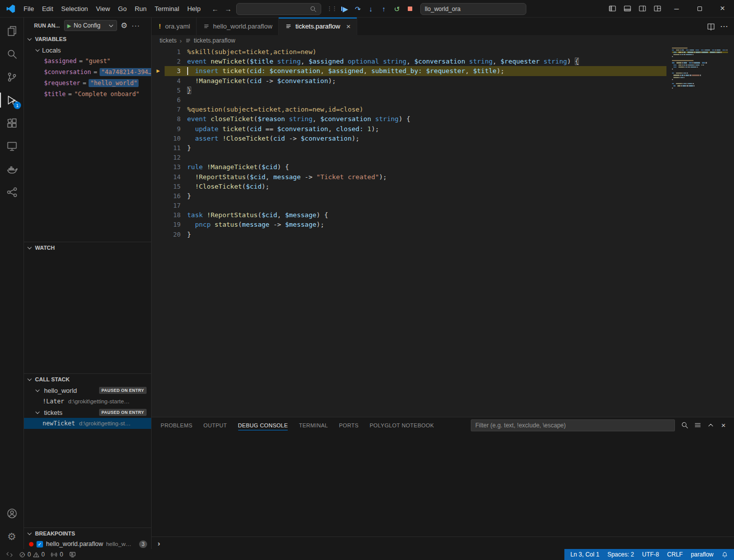 Image resolution: width=734 pixels, height=560 pixels. I want to click on code-line: 6, so click(443, 100).